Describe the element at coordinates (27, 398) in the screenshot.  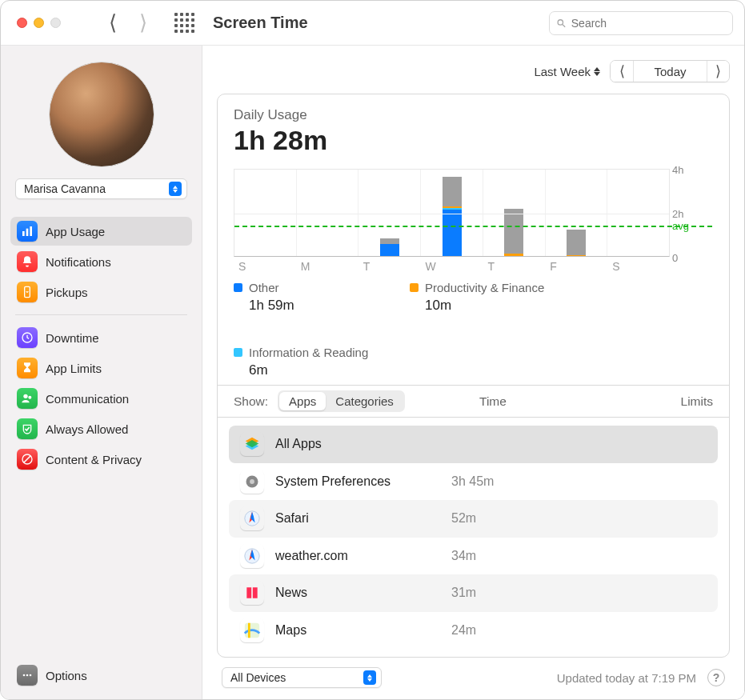
I see `communication-icon` at that location.